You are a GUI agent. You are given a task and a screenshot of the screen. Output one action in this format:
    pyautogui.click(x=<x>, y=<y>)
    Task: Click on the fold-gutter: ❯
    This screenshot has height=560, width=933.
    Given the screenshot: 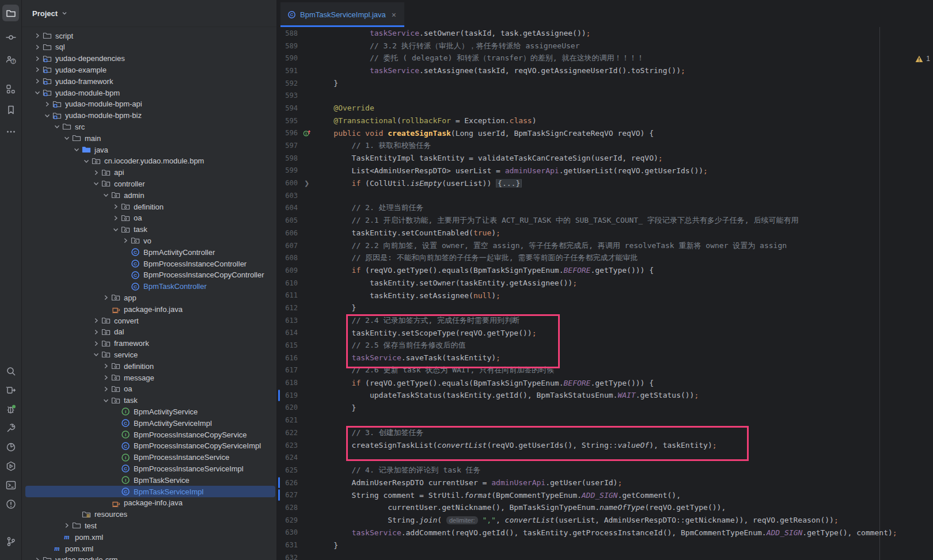 What is the action you would take?
    pyautogui.click(x=306, y=183)
    